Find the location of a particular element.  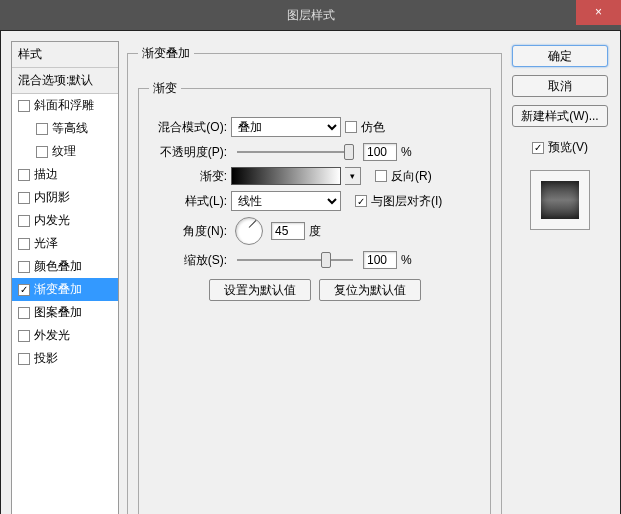

style-item-0: 斜面和浮雕 is located at coordinates (65, 106).